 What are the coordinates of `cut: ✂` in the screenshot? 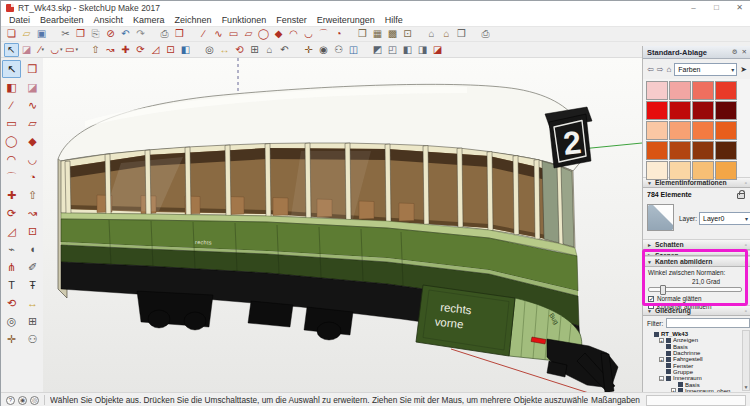 It's located at (66, 34).